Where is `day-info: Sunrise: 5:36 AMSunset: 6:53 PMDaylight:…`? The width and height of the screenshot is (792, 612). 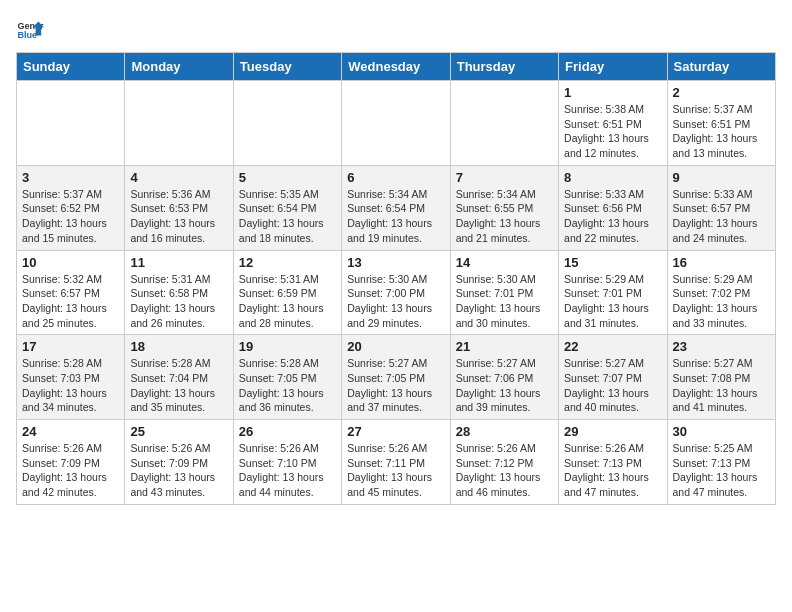 day-info: Sunrise: 5:36 AMSunset: 6:53 PMDaylight:… is located at coordinates (178, 216).